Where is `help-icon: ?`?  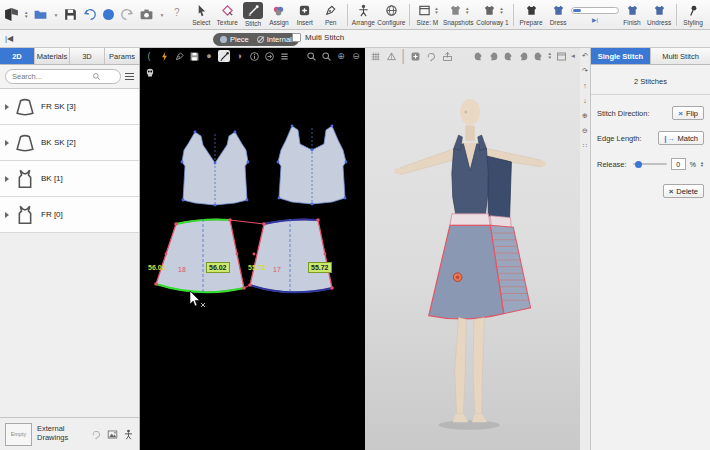 help-icon: ? is located at coordinates (176, 14).